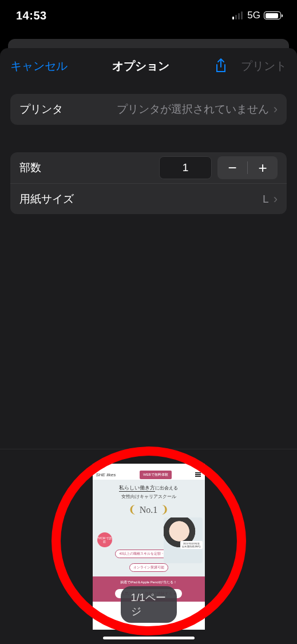  I want to click on thumb-footer-line: 抽選でiPad＆Apple Pencilが当たる！, so click(149, 583).